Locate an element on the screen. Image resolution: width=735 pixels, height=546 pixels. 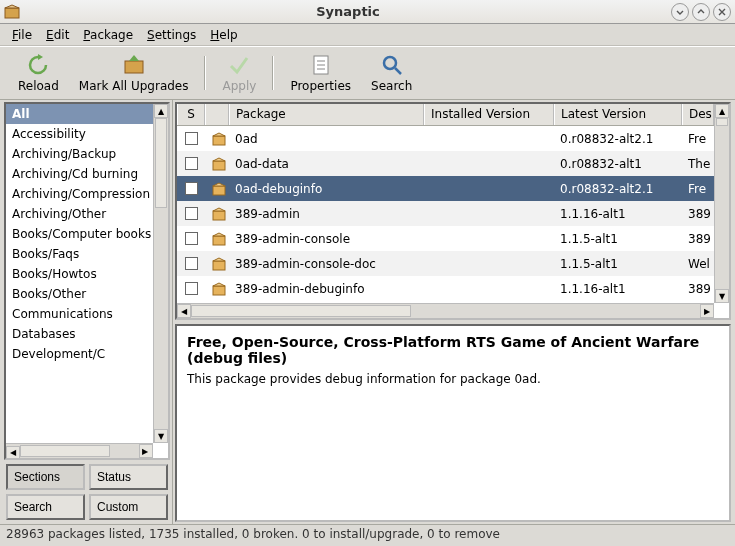
table-row: 0ad-debuginfo0.r08832-alt2.1Fre is located at coordinates (446, 188).